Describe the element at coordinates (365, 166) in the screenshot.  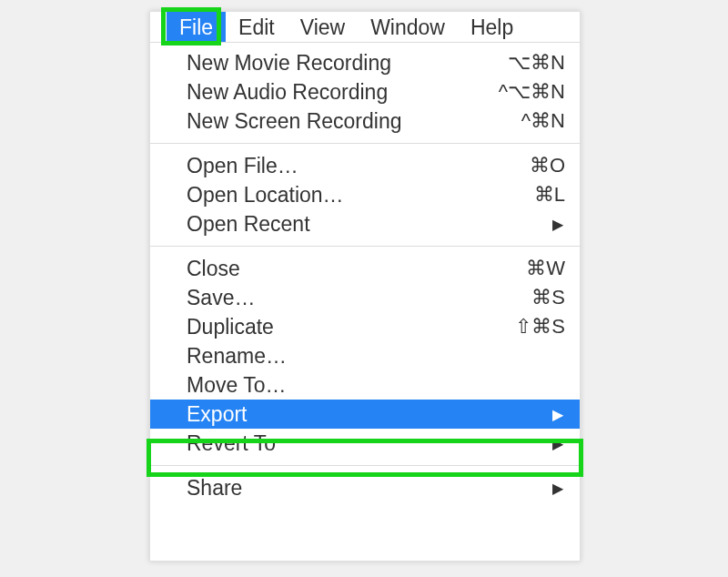
I see `menu-item-open-file: Open File… ⌘O` at that location.